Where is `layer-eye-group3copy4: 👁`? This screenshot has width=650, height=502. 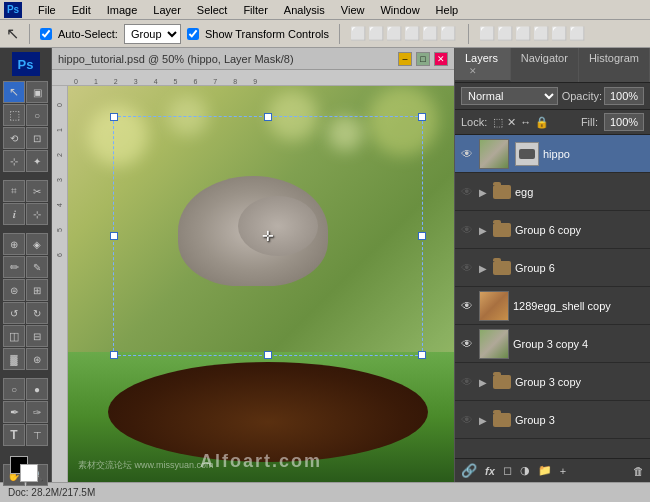 layer-eye-group3copy4: 👁 is located at coordinates (467, 344).